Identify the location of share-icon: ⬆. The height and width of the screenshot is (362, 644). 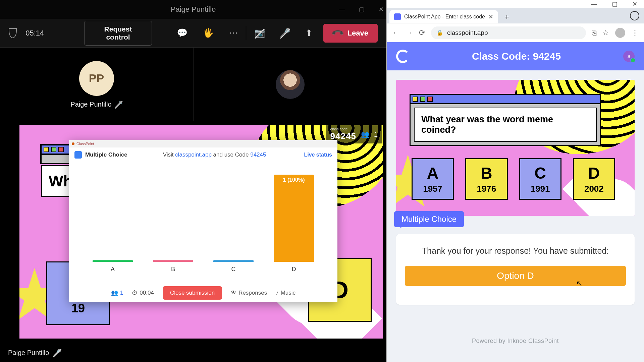
(309, 33).